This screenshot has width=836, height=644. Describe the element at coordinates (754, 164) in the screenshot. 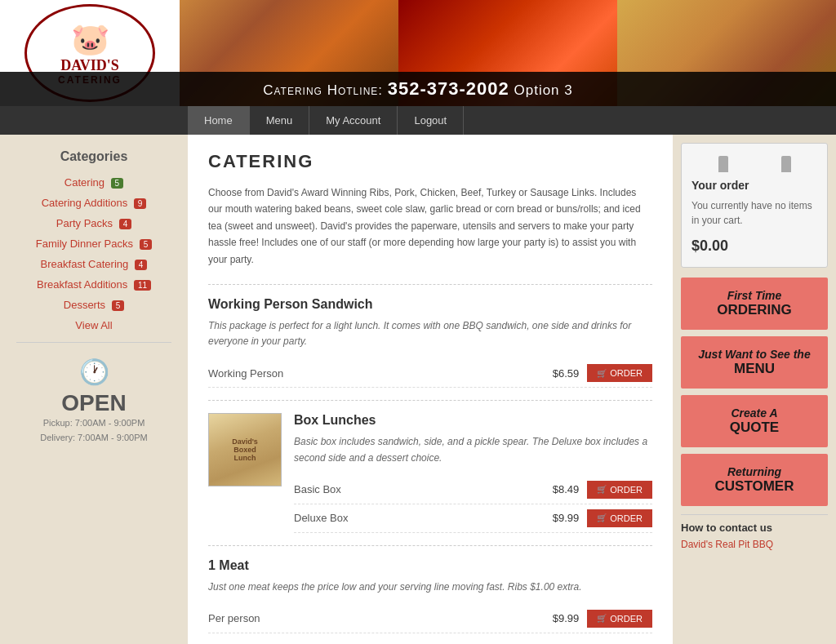

I see `order-clips` at that location.